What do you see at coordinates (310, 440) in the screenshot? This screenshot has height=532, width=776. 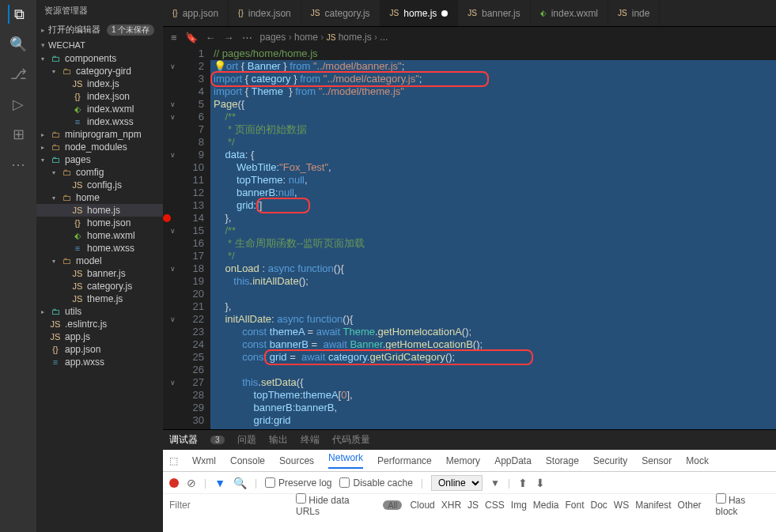 I see `debugger-tab: 终端` at bounding box center [310, 440].